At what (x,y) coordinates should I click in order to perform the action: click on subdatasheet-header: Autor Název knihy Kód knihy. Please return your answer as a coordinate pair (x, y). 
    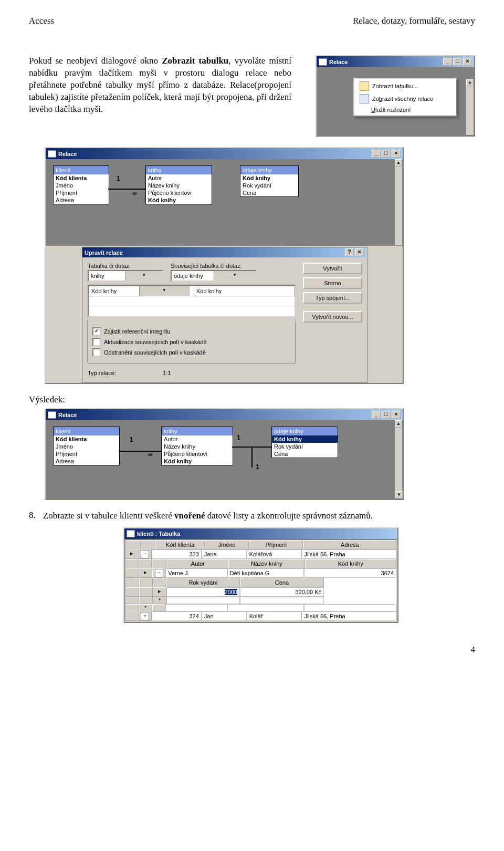
    Looking at the image, I should click on (261, 564).